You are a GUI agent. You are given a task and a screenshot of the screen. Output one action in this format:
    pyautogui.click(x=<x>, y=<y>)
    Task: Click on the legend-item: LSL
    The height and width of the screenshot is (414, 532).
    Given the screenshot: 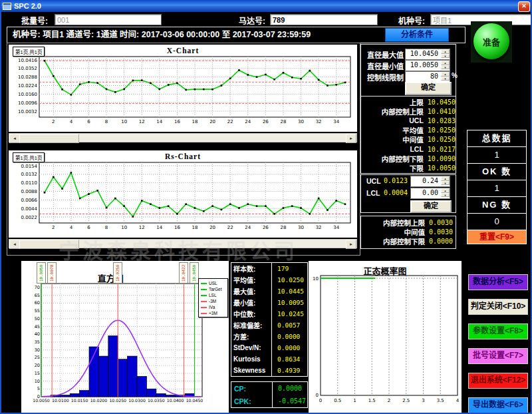 What is the action you would take?
    pyautogui.click(x=214, y=296)
    